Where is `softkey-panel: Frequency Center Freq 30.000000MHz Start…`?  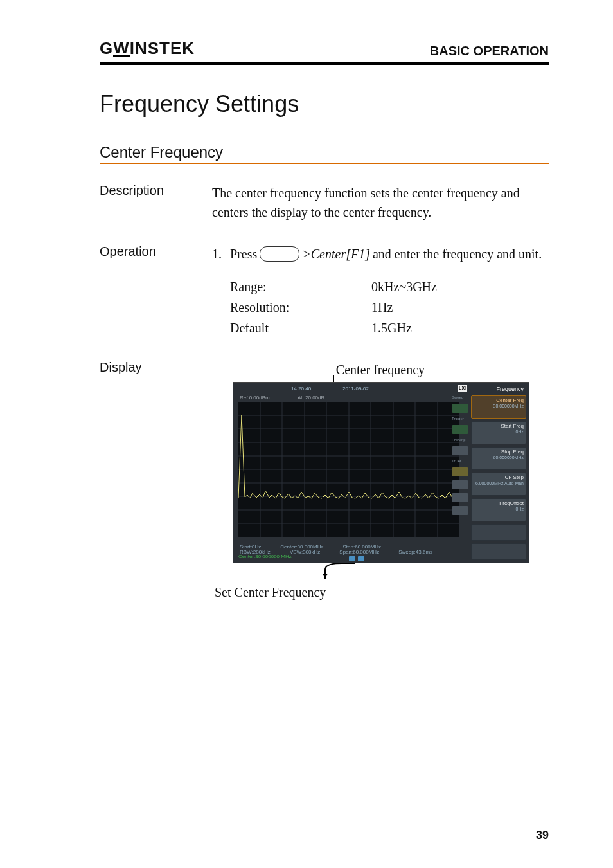 softkey-panel: Frequency Center Freq 30.000000MHz Start… is located at coordinates (499, 473).